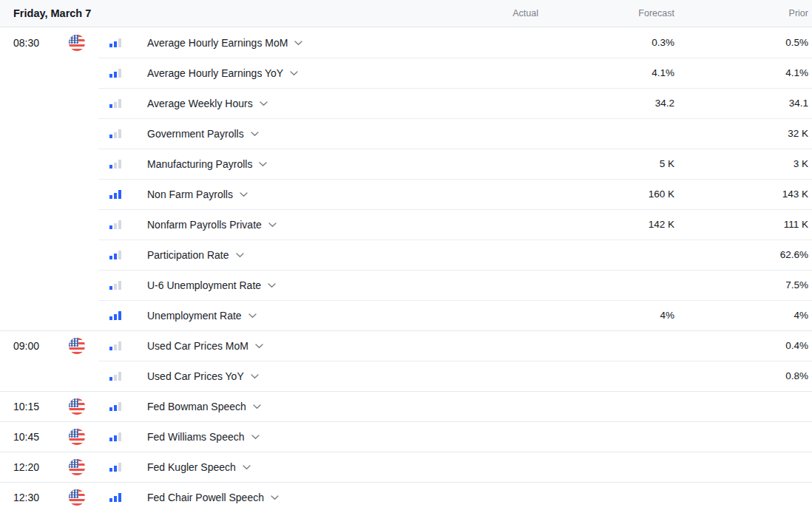 The width and height of the screenshot is (812, 513). Describe the element at coordinates (606, 43) in the screenshot. I see `forecast-value: 0.3%` at that location.